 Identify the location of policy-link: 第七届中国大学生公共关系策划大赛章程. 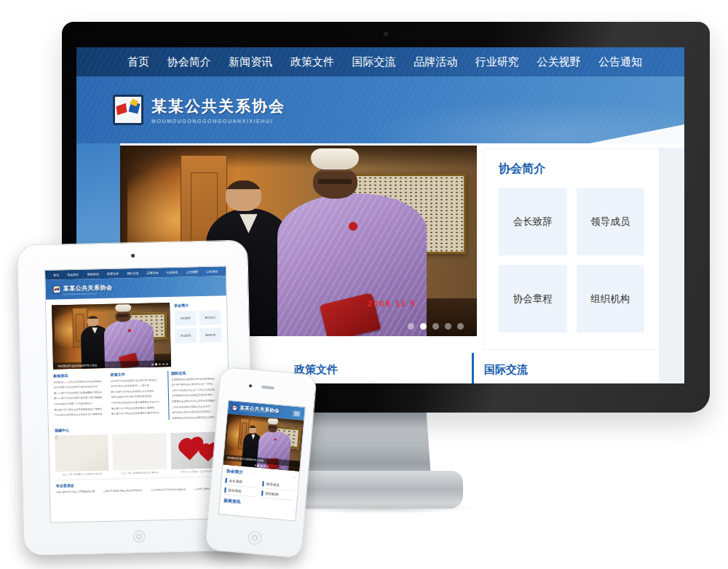
(137, 408).